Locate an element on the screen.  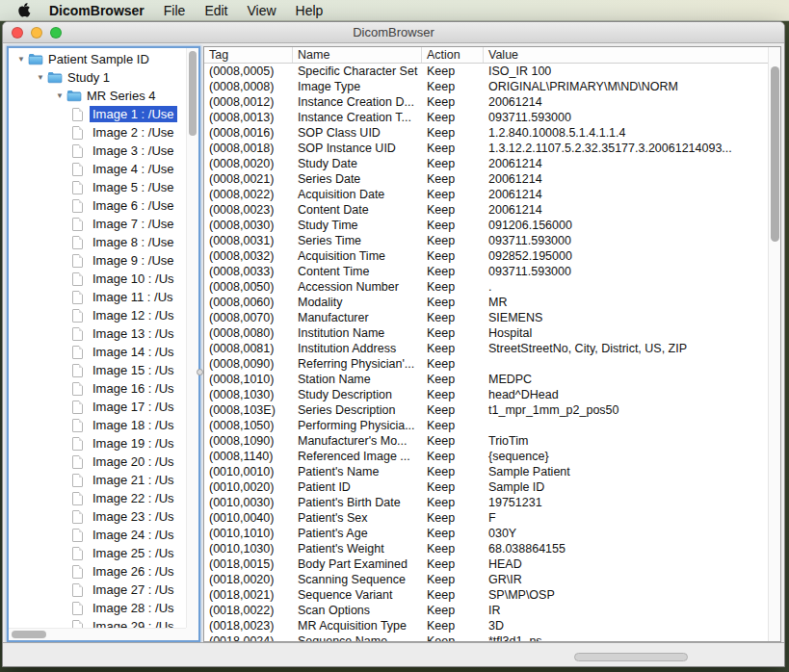
tree-node-study-1: ▼Study 1 is located at coordinates (97, 77).